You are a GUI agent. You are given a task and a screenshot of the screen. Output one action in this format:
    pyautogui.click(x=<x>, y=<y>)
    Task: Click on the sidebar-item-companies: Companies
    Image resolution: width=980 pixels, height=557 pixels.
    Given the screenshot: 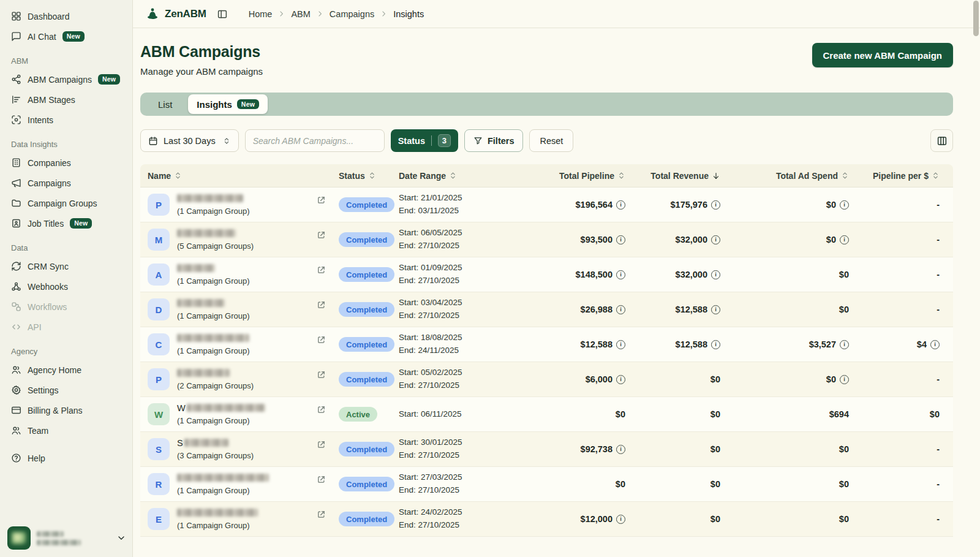 What is the action you would take?
    pyautogui.click(x=67, y=163)
    